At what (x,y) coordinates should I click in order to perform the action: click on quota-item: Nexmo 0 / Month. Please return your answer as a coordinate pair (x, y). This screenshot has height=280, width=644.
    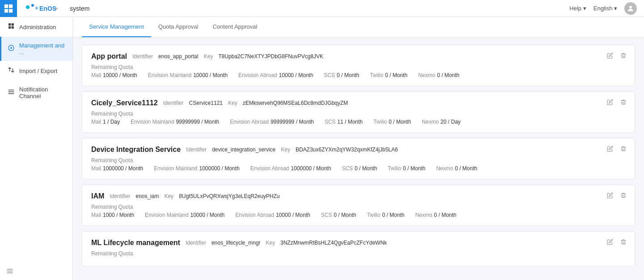
    Looking at the image, I should click on (436, 215).